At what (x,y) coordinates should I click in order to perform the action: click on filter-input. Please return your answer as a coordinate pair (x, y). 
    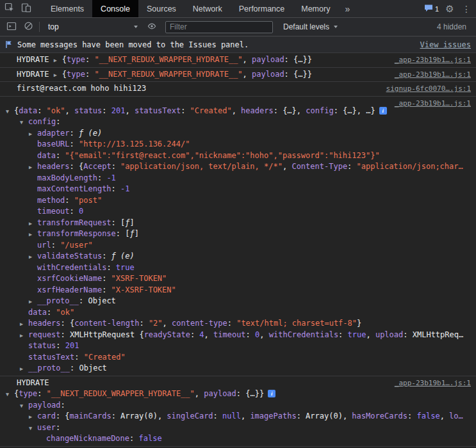
    Looking at the image, I should click on (219, 27).